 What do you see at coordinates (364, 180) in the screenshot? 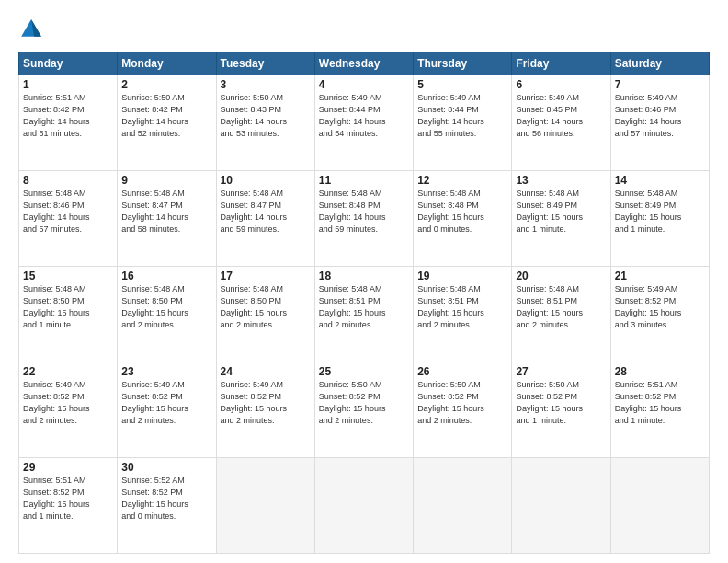
I see `day-number: 11` at bounding box center [364, 180].